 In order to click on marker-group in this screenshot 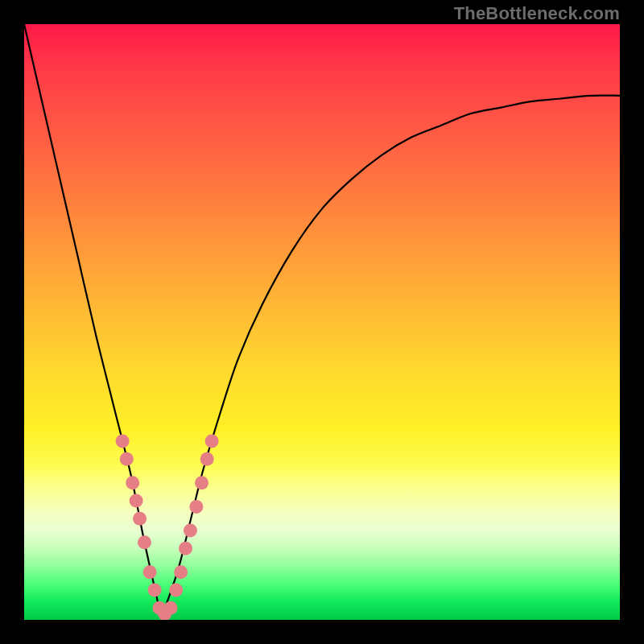, I will do `click(167, 528)`.